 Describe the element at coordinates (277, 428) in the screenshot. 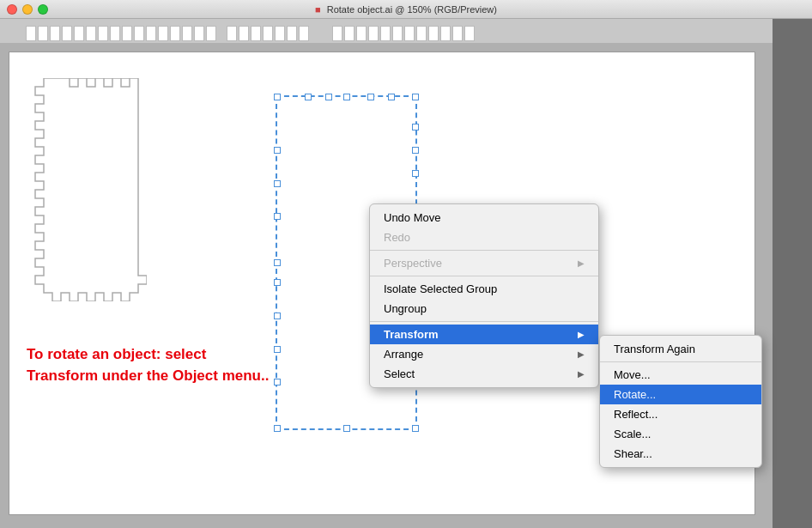

I see `handle-bottom-left` at that location.